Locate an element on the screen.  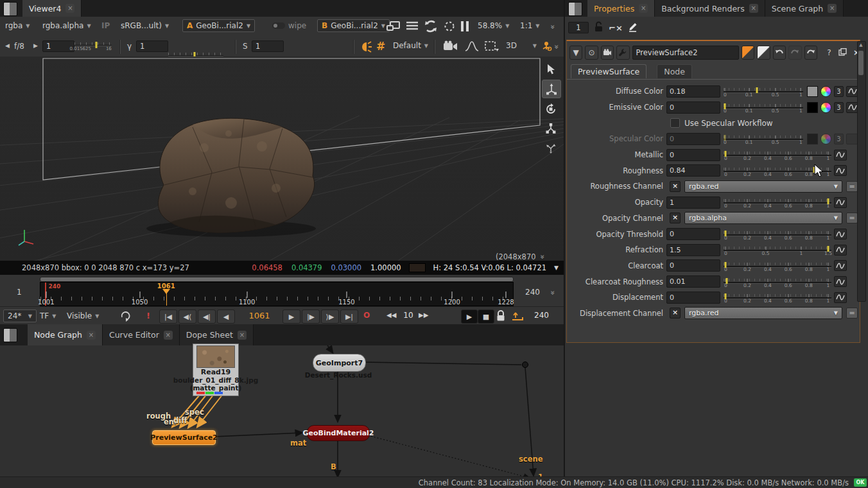
gl-color-button is located at coordinates (763, 53).